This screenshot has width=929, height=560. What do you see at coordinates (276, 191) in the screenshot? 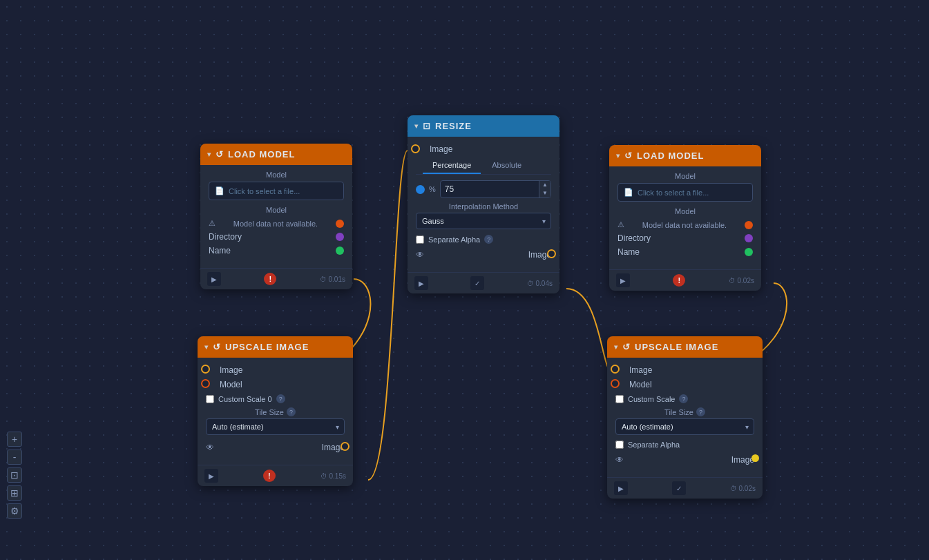
I see `model-file-input: 📄 Click to select a file...` at bounding box center [276, 191].